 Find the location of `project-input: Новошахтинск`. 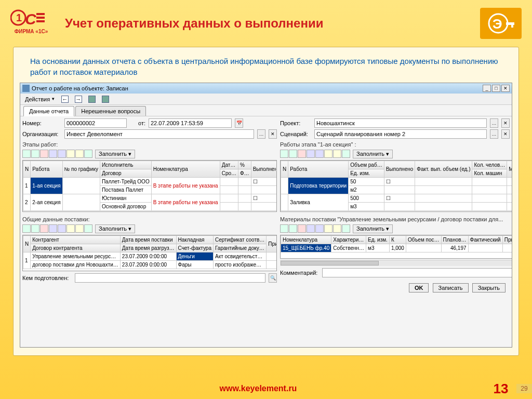

project-input: Новошахтинск is located at coordinates (401, 123).